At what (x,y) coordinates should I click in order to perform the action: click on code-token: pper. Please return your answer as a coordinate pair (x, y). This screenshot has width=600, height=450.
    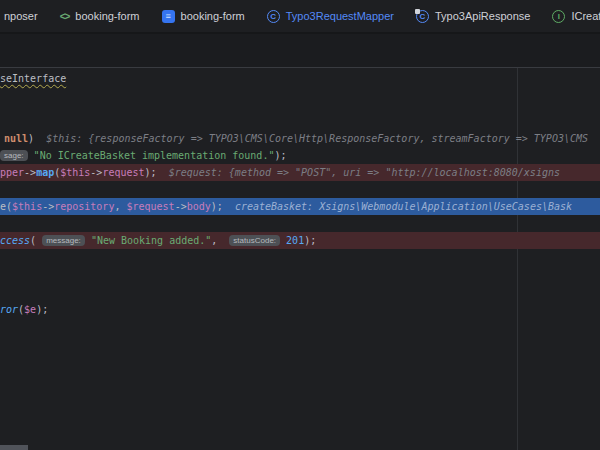
    Looking at the image, I should click on (12, 172).